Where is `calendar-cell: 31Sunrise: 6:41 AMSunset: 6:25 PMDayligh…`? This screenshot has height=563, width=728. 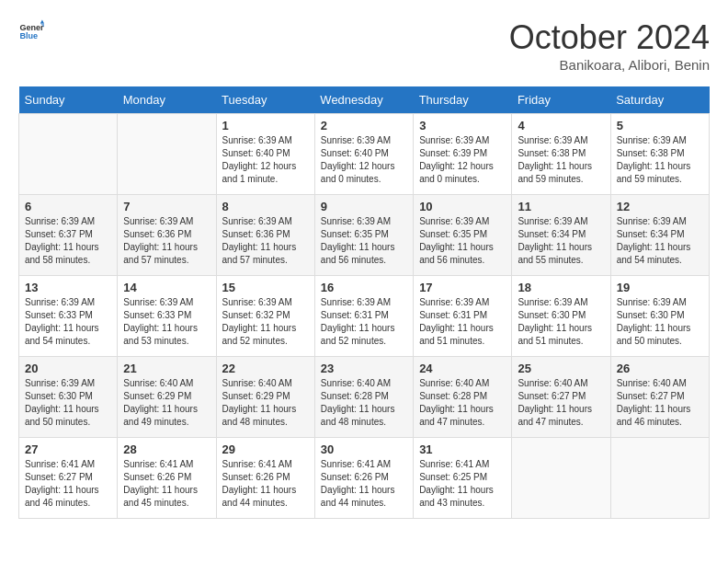 calendar-cell: 31Sunrise: 6:41 AMSunset: 6:25 PMDayligh… is located at coordinates (463, 478).